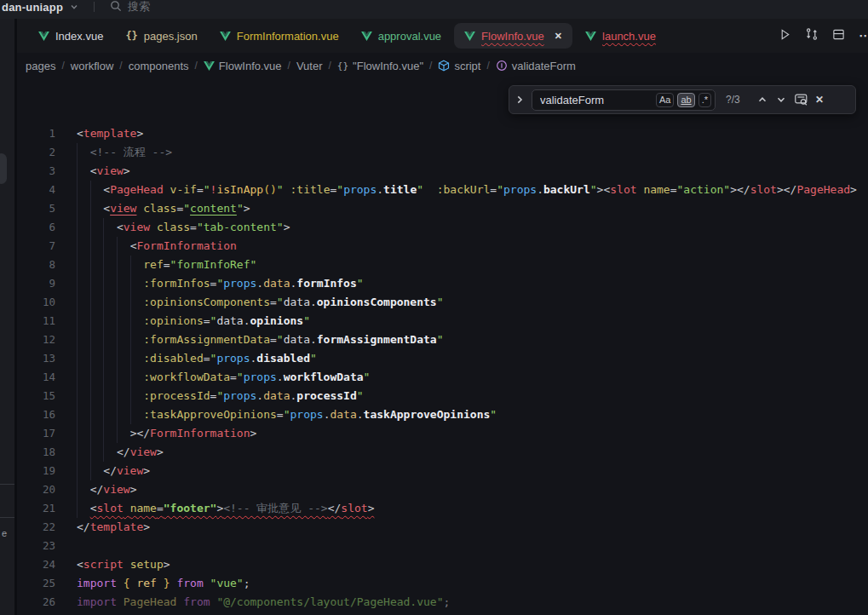  I want to click on whole-word-button: ab, so click(686, 101).